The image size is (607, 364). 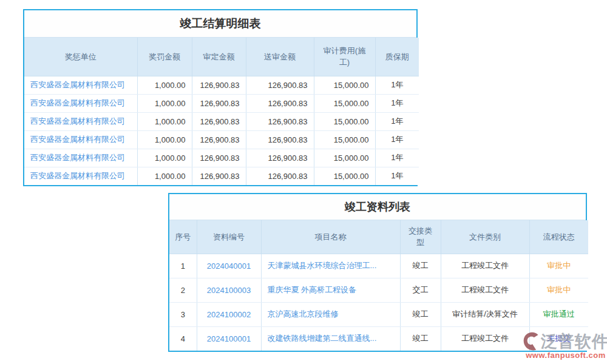 I want to click on seq-cell: 4, so click(x=183, y=339).